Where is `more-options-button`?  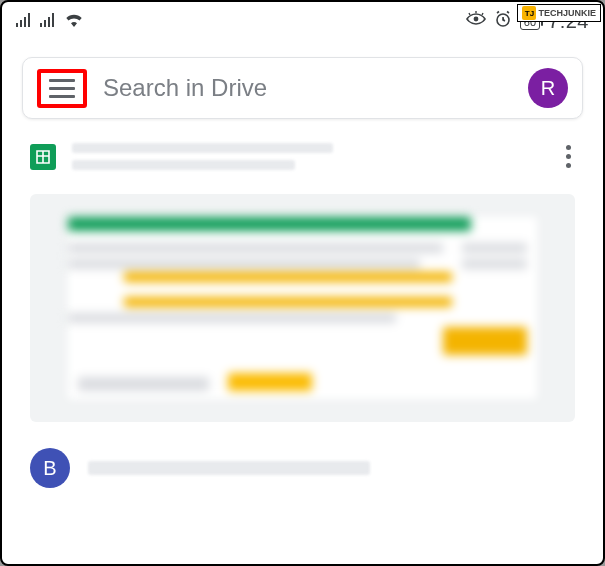 more-options-button is located at coordinates (568, 156).